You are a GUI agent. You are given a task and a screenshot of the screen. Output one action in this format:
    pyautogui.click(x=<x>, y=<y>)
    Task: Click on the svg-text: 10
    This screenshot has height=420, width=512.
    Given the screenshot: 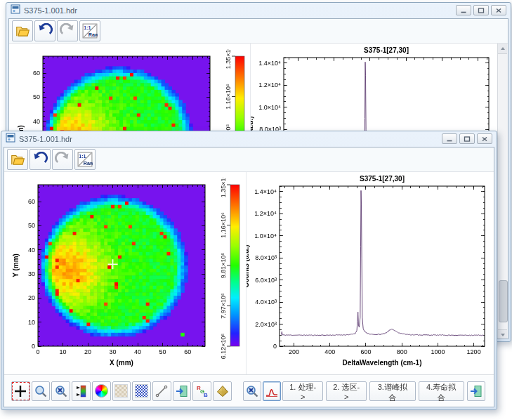 What is the action you would take?
    pyautogui.click(x=32, y=322)
    